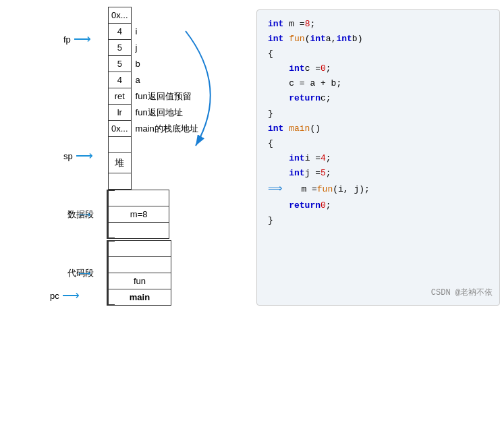 The image size is (500, 448). I want to click on code-line-1: int m = 8;, so click(378, 24).